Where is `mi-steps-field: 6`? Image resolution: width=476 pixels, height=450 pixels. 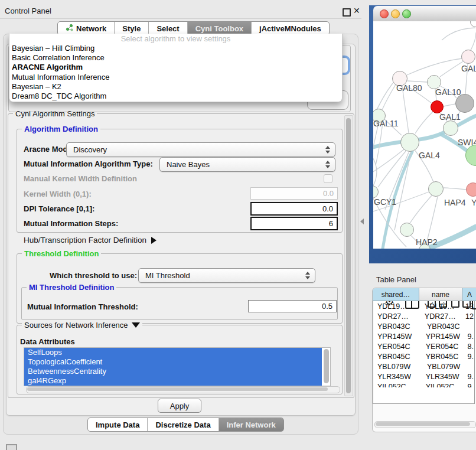 mi-steps-field: 6 is located at coordinates (294, 223).